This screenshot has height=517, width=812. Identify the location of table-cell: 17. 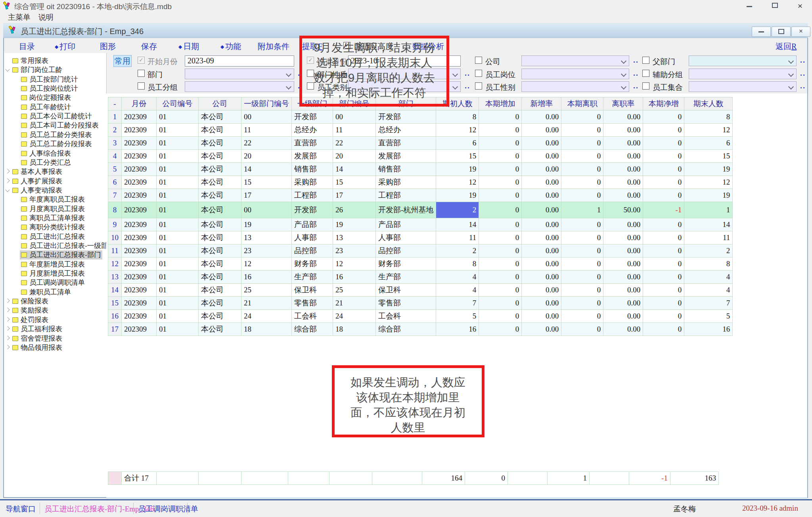
(354, 196).